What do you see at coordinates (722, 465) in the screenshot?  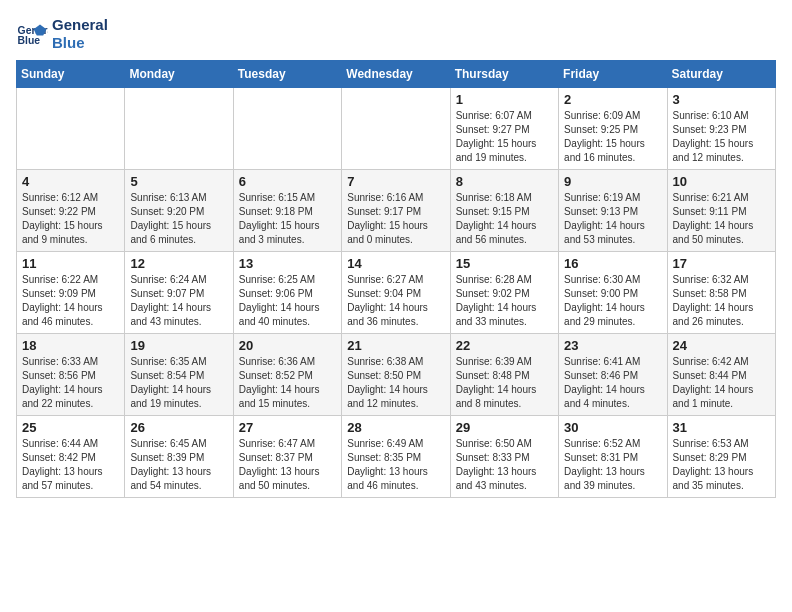 I see `cell-content: Sunrise: 6:53 AM Sunset: 8:29 PM Dayligh…` at bounding box center [722, 465].